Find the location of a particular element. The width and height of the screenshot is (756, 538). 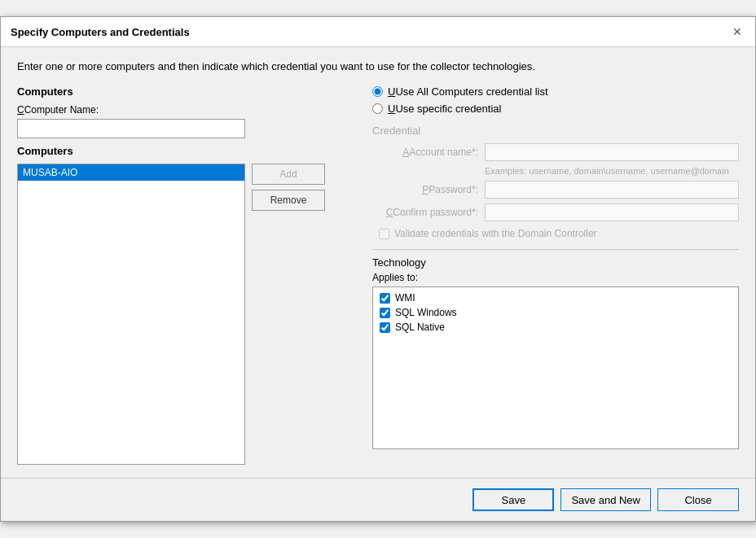

credential-section: Credential AAccount name*: Examples: use… is located at coordinates (556, 182).